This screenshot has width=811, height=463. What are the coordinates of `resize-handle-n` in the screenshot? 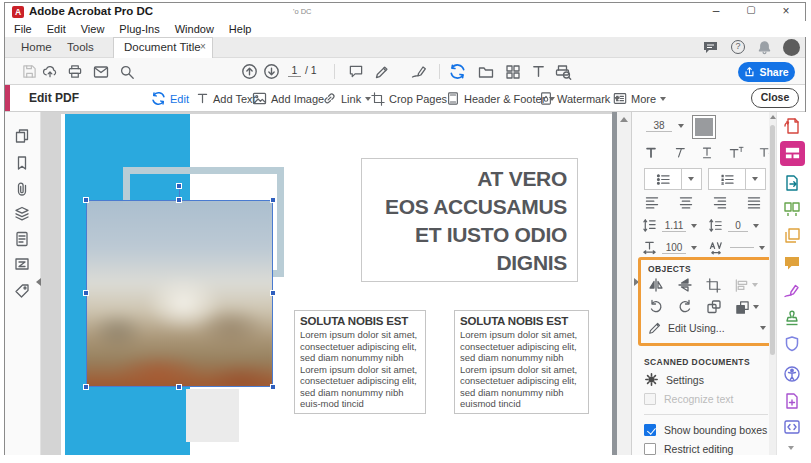 It's located at (179, 200).